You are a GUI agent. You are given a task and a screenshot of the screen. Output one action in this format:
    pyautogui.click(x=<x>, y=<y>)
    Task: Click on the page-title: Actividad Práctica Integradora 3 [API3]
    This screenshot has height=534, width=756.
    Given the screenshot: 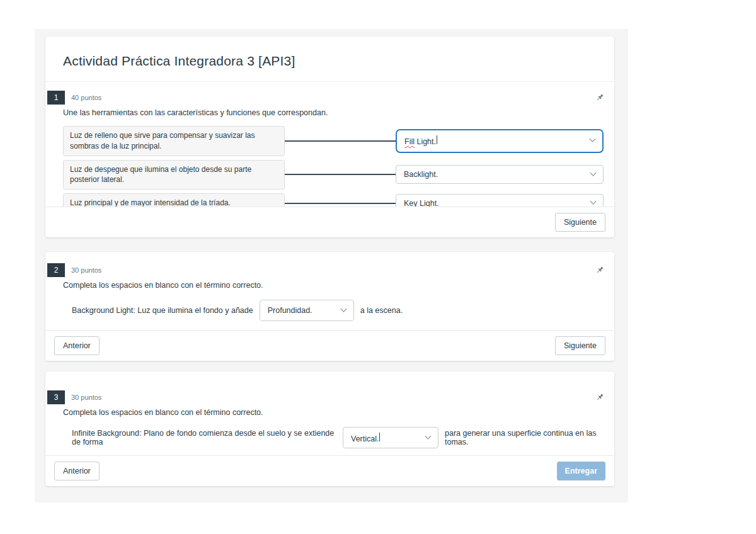 What is the action you would take?
    pyautogui.click(x=330, y=61)
    